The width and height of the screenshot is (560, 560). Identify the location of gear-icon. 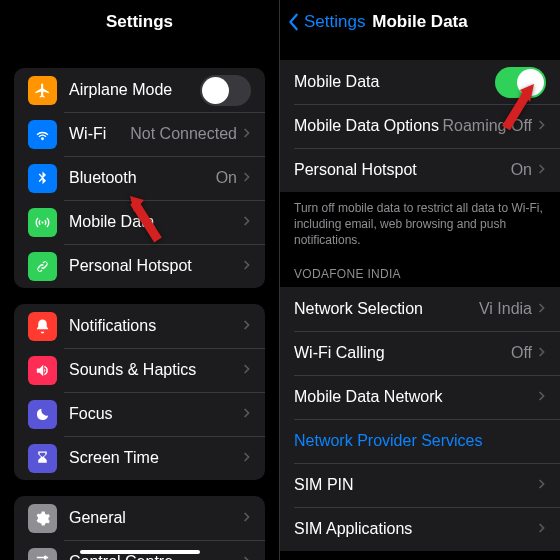
(42, 518).